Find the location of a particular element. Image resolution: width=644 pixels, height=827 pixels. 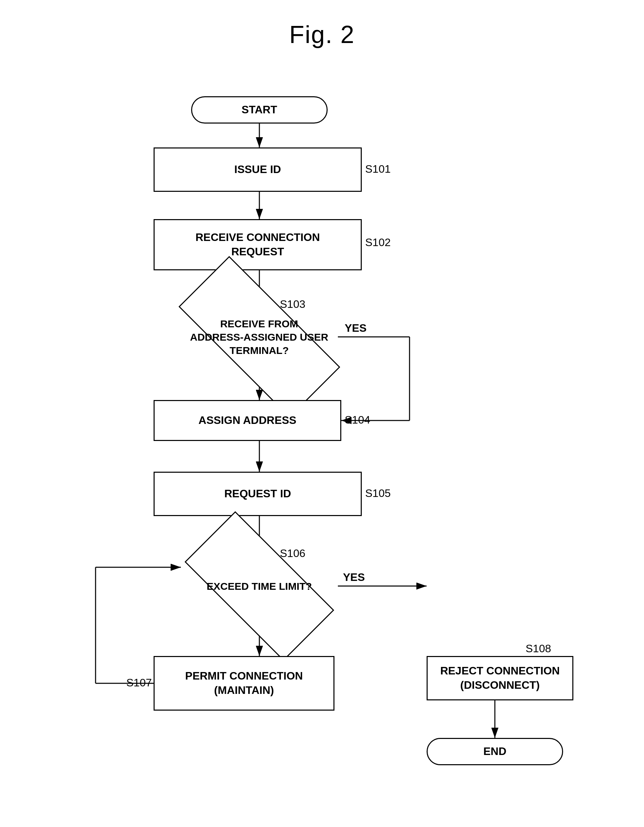

s101-node: ISSUE ID is located at coordinates (258, 170).